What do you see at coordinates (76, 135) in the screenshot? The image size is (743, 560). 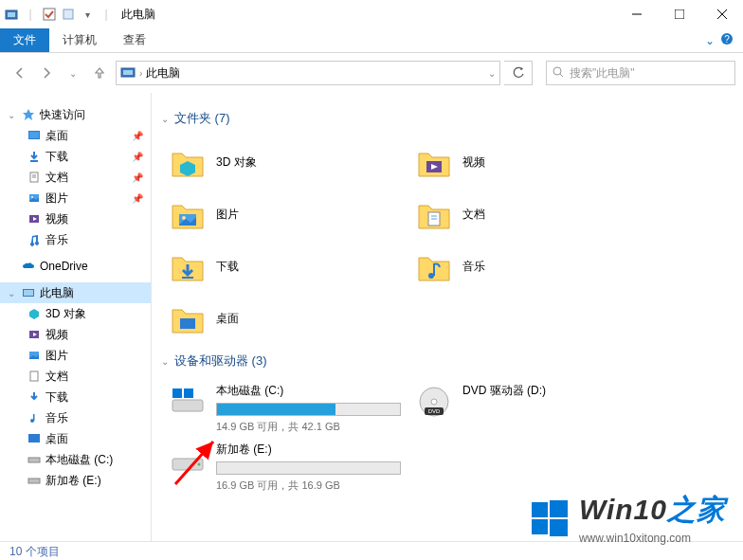 I see `sidebar-qa-desktop: 桌面📌` at bounding box center [76, 135].